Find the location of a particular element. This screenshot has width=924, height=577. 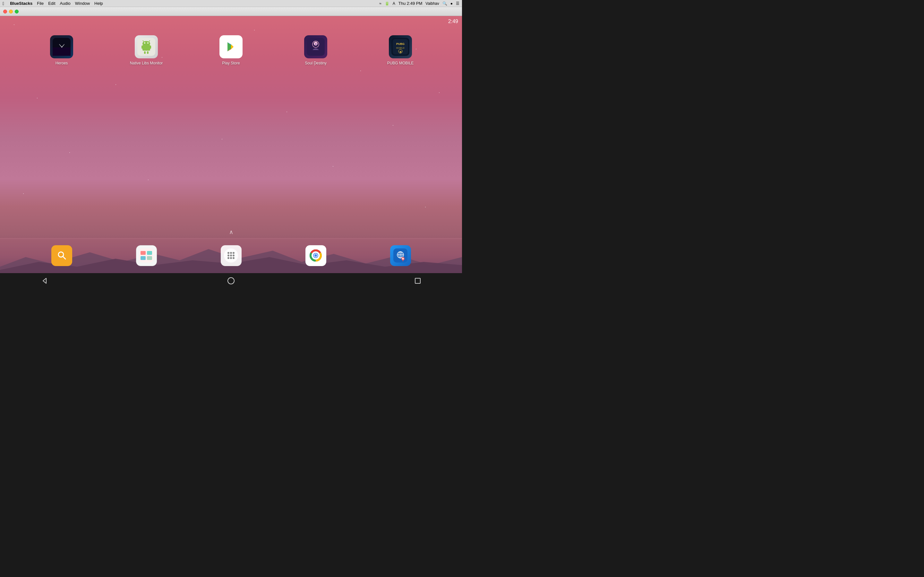

app-icon-heroes: ⚔ Heroes is located at coordinates (62, 50).